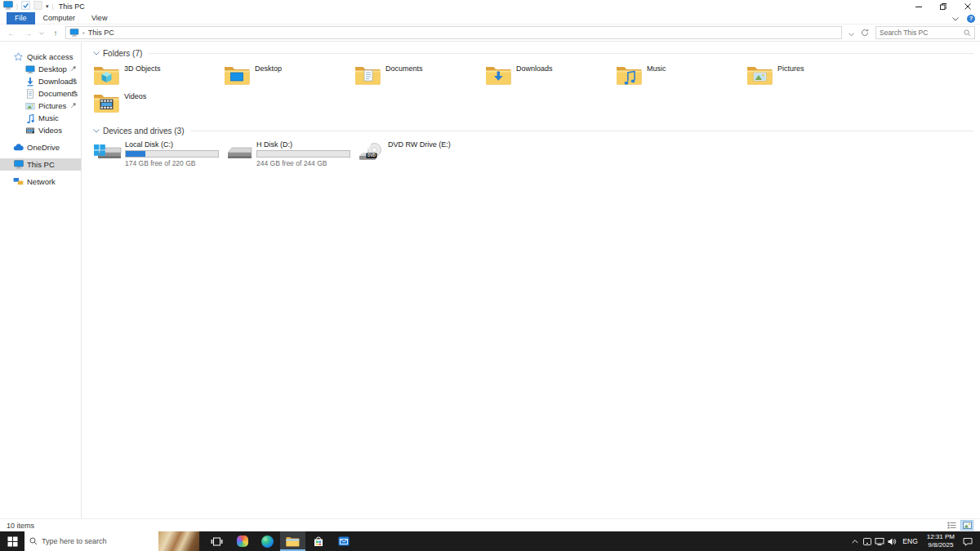 The height and width of the screenshot is (551, 980). Describe the element at coordinates (239, 153) in the screenshot. I see `drive-icon` at that location.